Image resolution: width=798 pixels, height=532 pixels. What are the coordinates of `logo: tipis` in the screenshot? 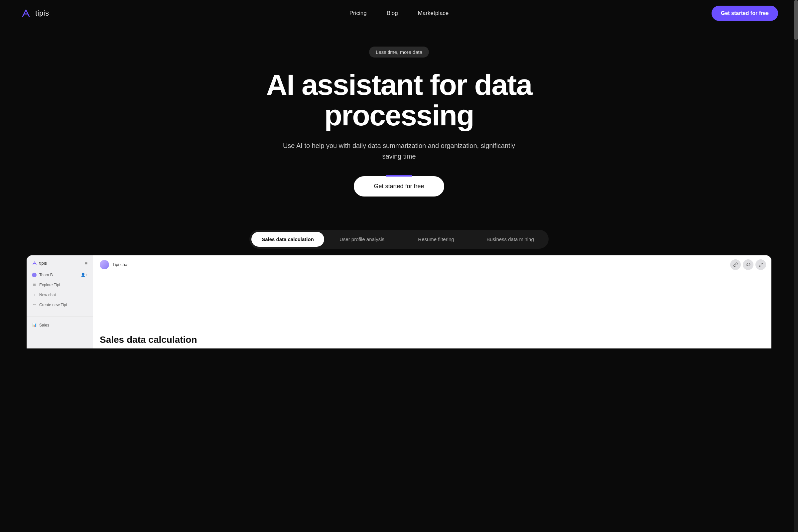 It's located at (35, 14).